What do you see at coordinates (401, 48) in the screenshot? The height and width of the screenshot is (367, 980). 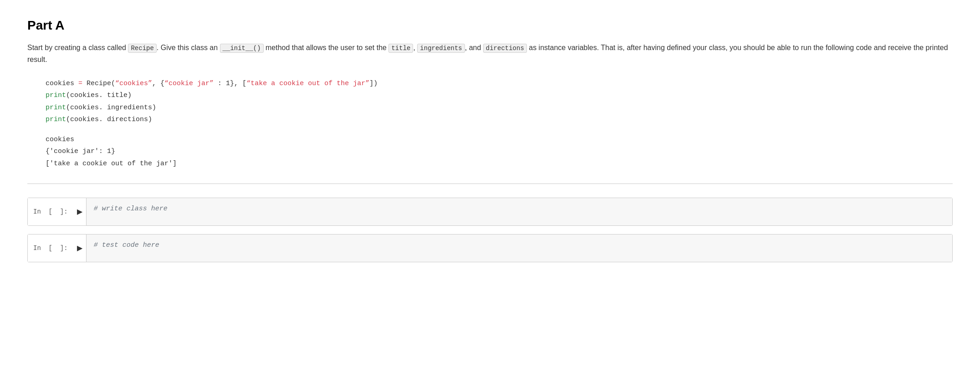 I see `title-var-code: title` at bounding box center [401, 48].